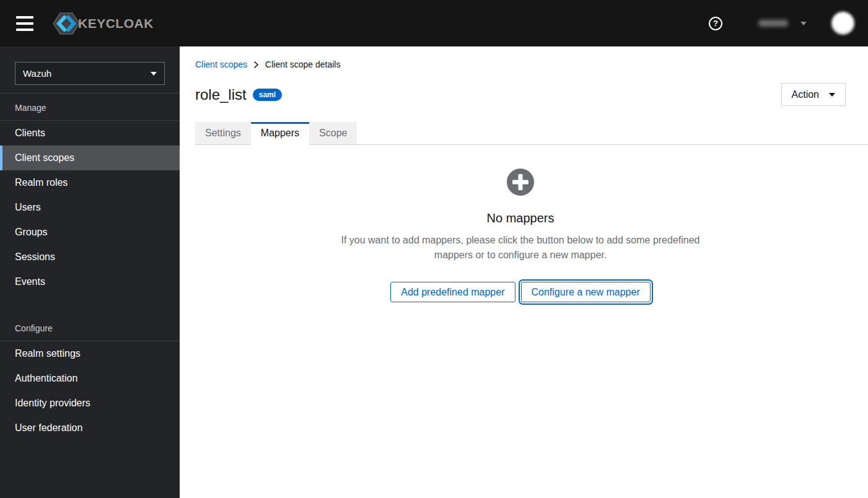  Describe the element at coordinates (90, 377) in the screenshot. I see `nav-group-configure: Configure Realm settings Authentication …` at that location.